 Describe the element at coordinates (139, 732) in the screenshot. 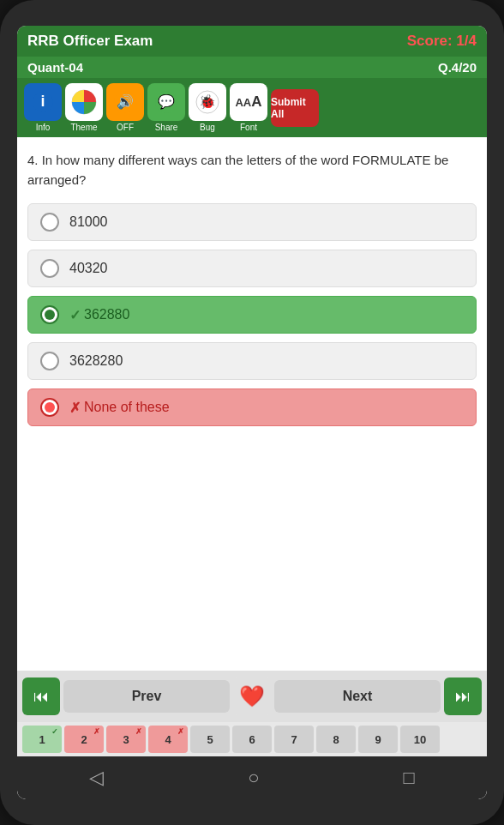

I see `cell-3-indicator: ✗` at that location.